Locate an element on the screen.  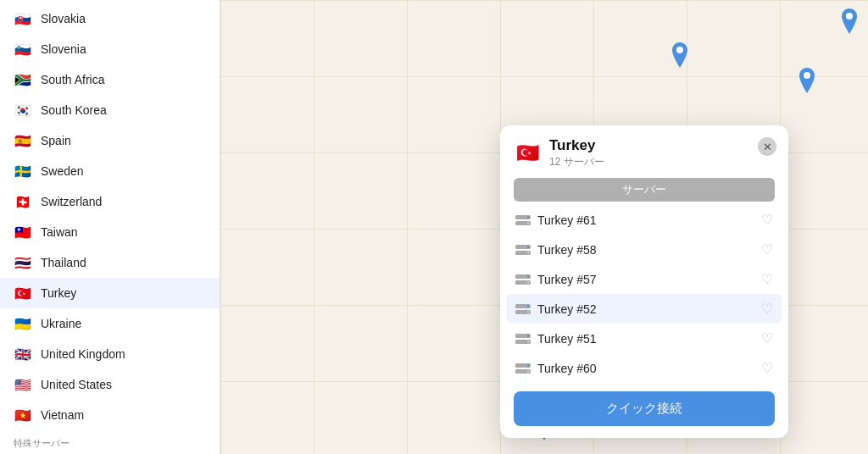
favorite-button-5: ♡ is located at coordinates (767, 339).